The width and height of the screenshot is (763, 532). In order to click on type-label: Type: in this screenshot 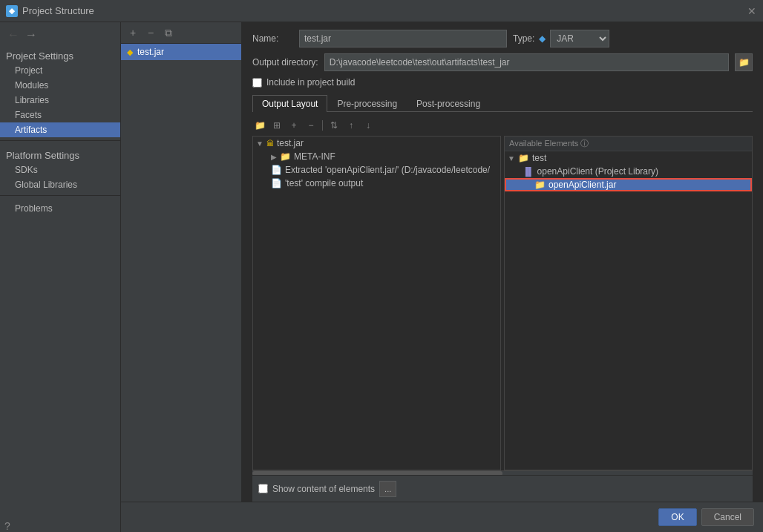, I will do `click(524, 39)`.